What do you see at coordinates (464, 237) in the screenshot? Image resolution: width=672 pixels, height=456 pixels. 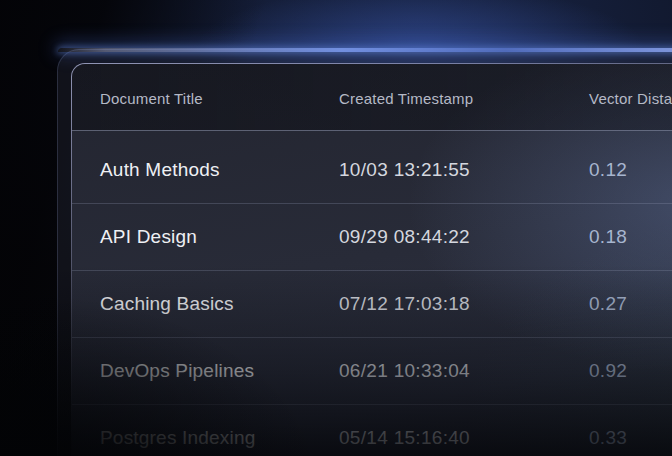 I see `created-timestamp-cell: 09/29 08:44:22` at bounding box center [464, 237].